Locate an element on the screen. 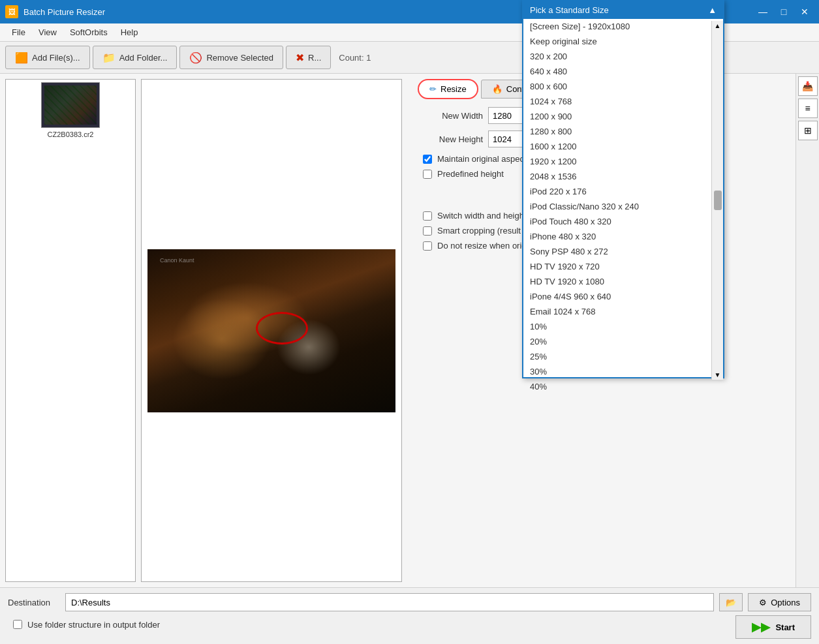 This screenshot has height=644, width=819. file-thumbnail is located at coordinates (70, 105).